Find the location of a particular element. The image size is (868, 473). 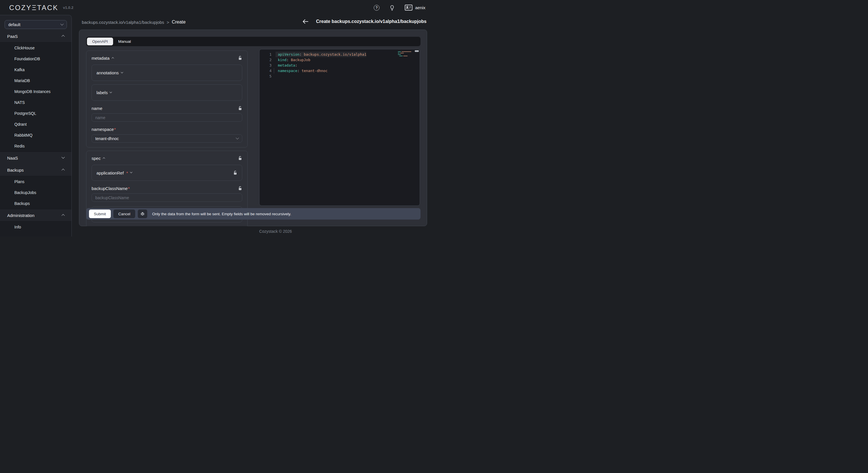

sidebar-item-qdrant: Qdrant is located at coordinates (36, 124).